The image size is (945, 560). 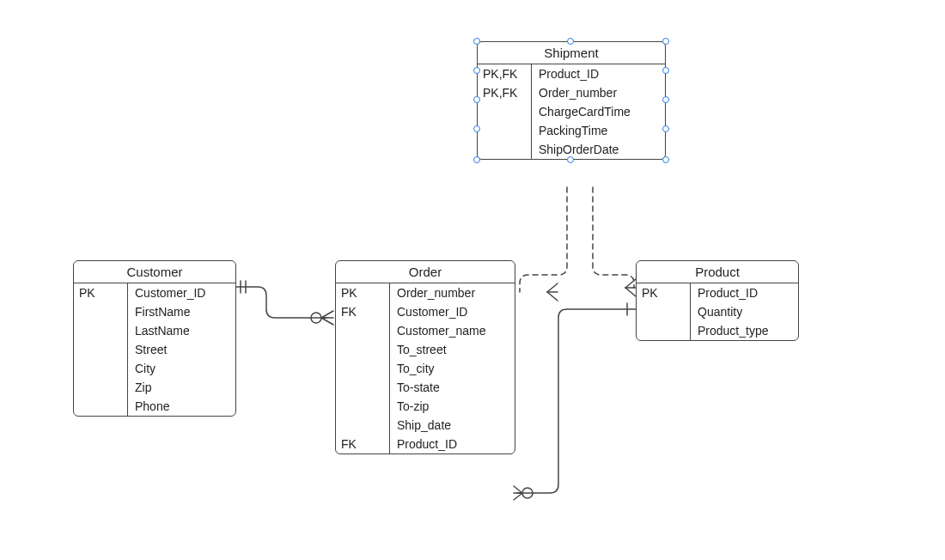 I want to click on field-cell: City, so click(x=182, y=368).